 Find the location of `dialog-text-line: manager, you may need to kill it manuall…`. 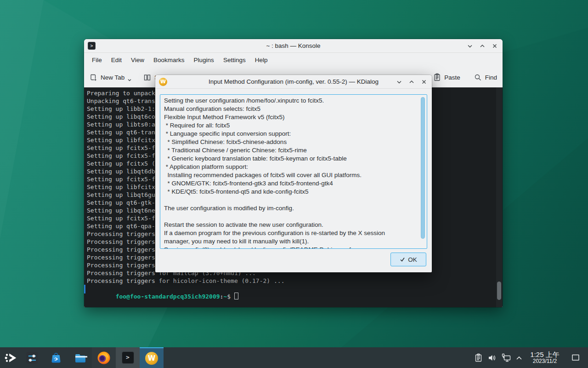

dialog-text-line: manager, you may need to kill it manuall… is located at coordinates (294, 242).